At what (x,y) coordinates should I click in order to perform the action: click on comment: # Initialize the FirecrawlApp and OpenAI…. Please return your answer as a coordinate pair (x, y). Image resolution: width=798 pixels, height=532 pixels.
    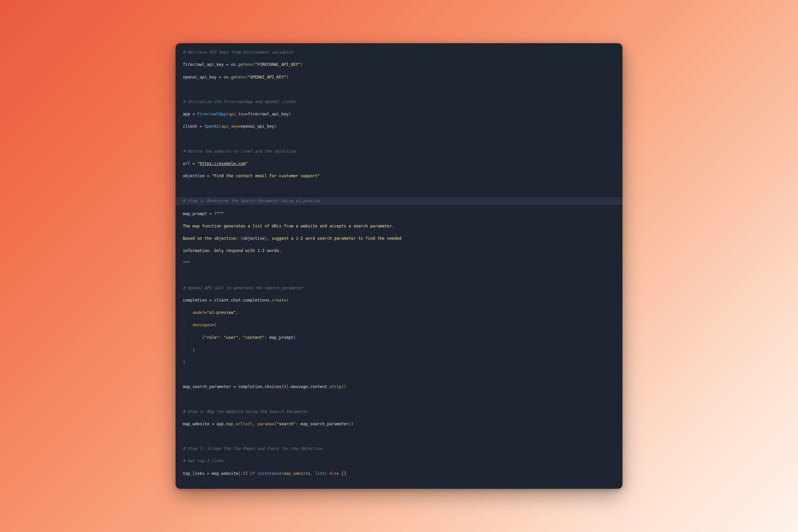
    Looking at the image, I should click on (240, 102).